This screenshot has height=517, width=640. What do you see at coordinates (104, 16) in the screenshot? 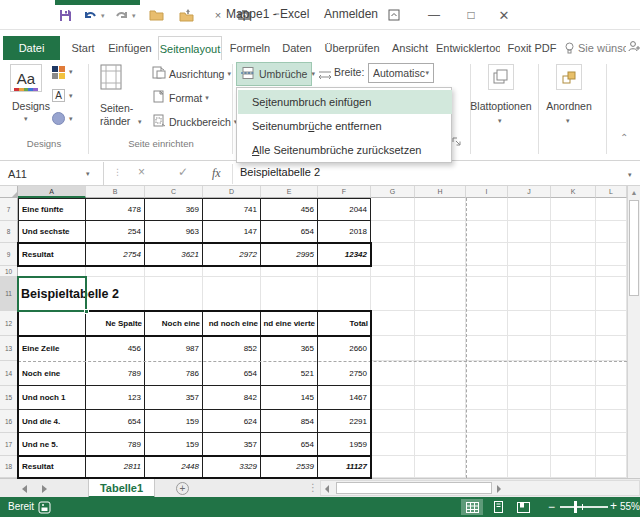
I see `undo-dropdown-icon: ▾` at bounding box center [104, 16].